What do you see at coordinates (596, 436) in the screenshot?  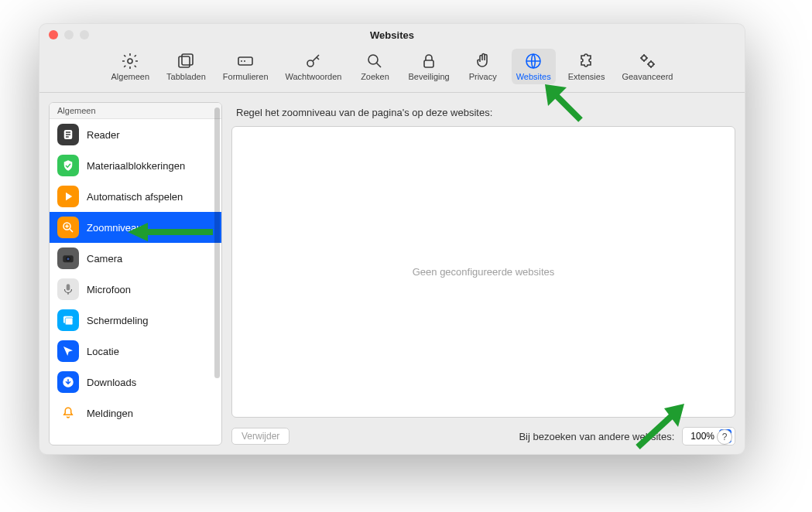 I see `default-zoom-label: Bij bezoeken van andere websites:` at bounding box center [596, 436].